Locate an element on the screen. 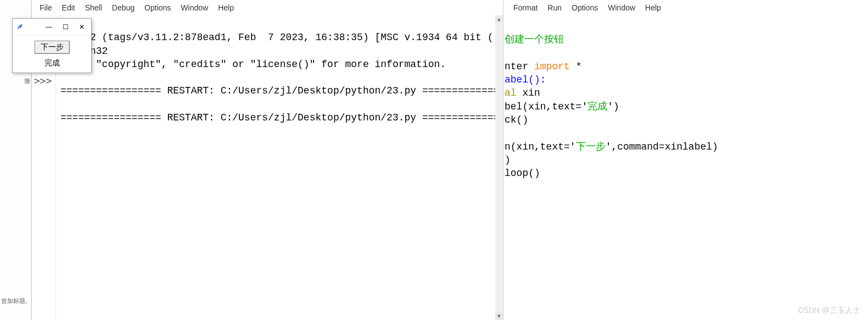  code-comment: 创建一个按钮 is located at coordinates (534, 40).